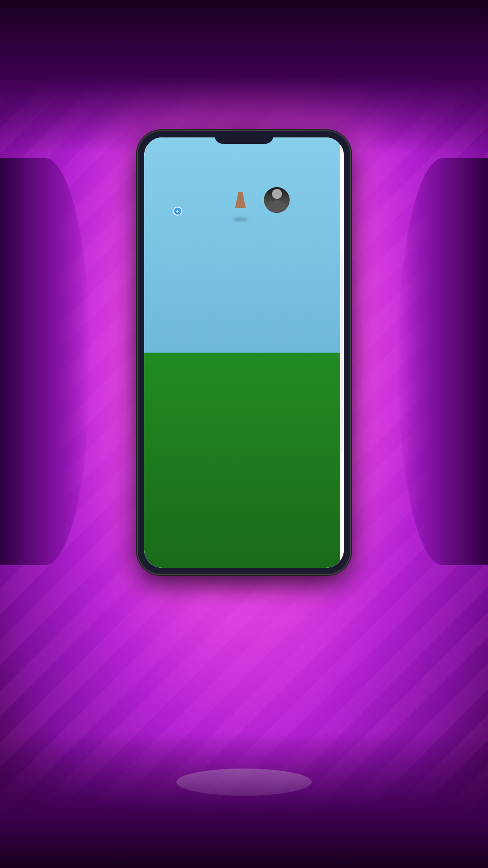  Describe the element at coordinates (240, 220) in the screenshot. I see `story-label-user3: ••••••••` at that location.